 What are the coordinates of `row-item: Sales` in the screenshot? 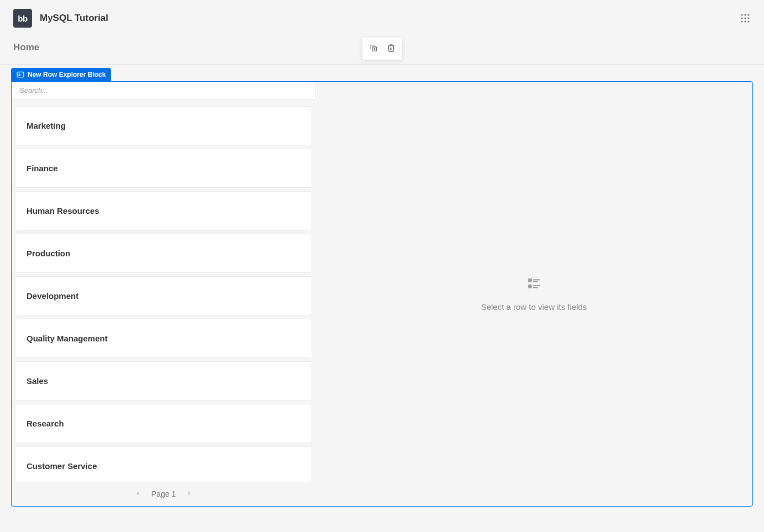 It's located at (164, 381).